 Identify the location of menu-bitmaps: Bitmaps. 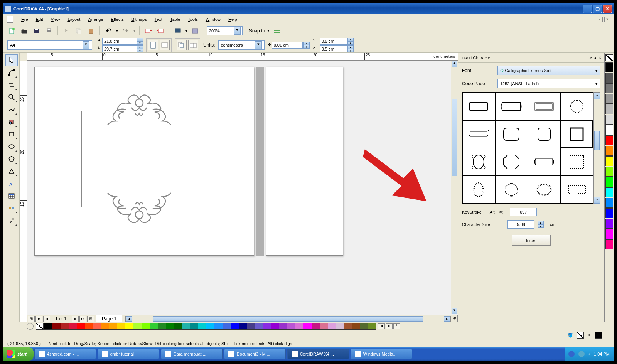
(139, 19).